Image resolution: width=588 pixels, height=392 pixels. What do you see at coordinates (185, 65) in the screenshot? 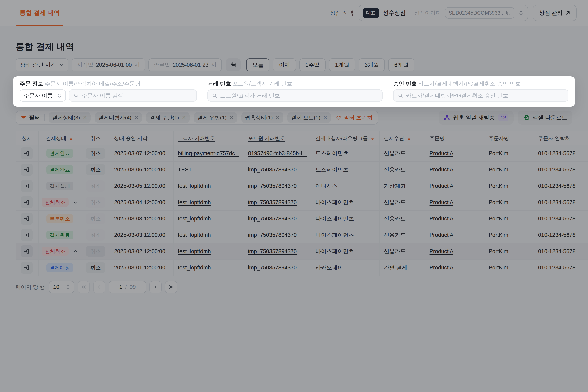
I see `end-date-input: 종료일 2025-06-01 23 시` at bounding box center [185, 65].